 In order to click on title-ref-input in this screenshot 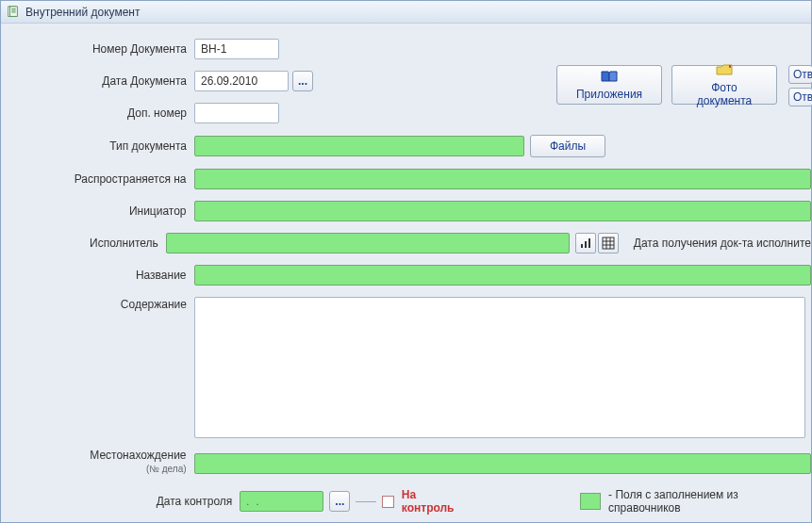, I will do `click(503, 275)`.